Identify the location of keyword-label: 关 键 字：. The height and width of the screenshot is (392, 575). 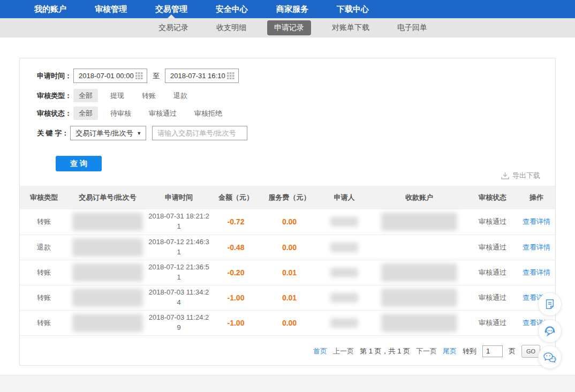
(52, 133).